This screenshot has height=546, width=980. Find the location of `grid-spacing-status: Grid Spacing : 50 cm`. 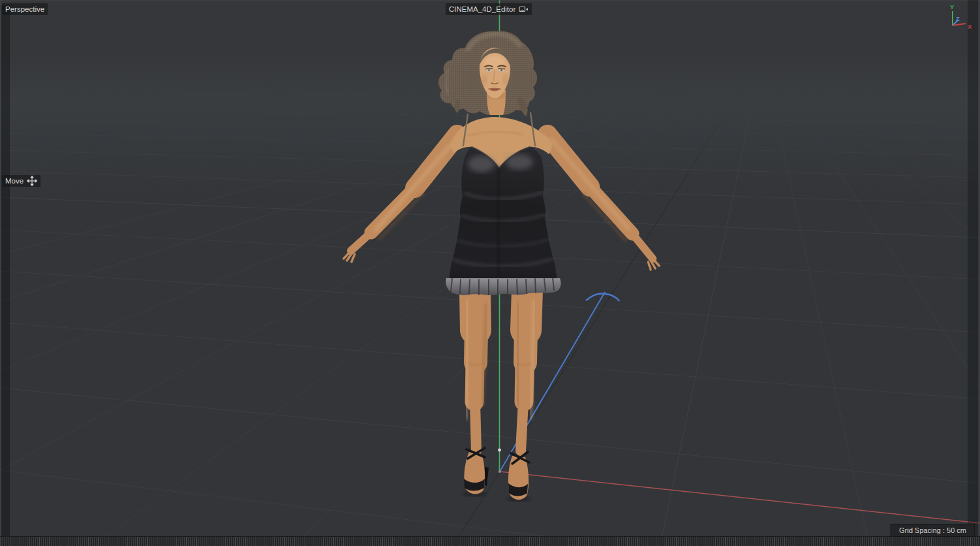

grid-spacing-status: Grid Spacing : 50 cm is located at coordinates (933, 530).